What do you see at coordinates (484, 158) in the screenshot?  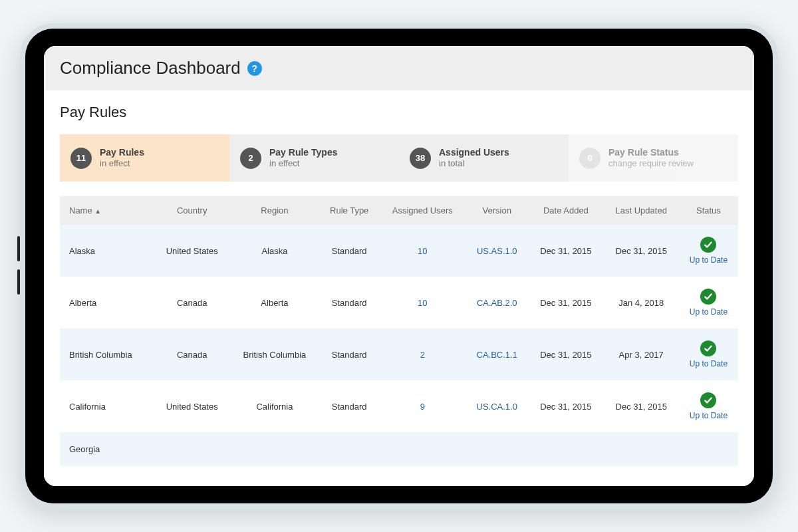 I see `stat-card-assigned-users: 38 Assigned Users in total` at bounding box center [484, 158].